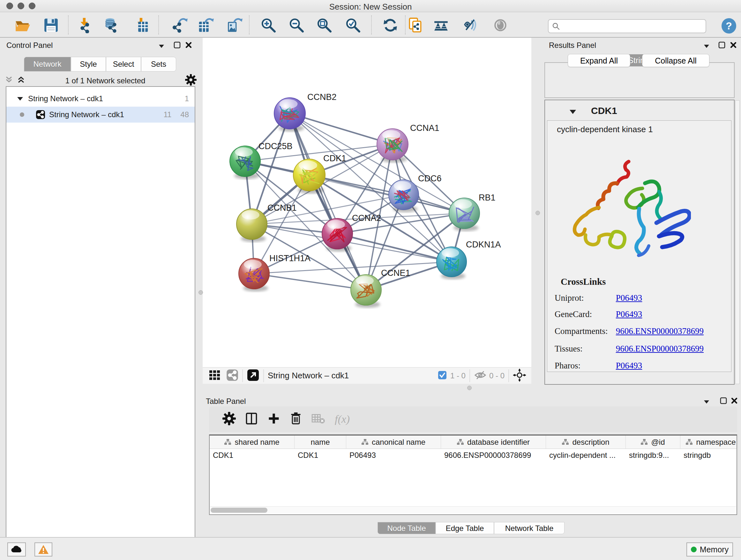  I want to click on eye-icon, so click(501, 25).